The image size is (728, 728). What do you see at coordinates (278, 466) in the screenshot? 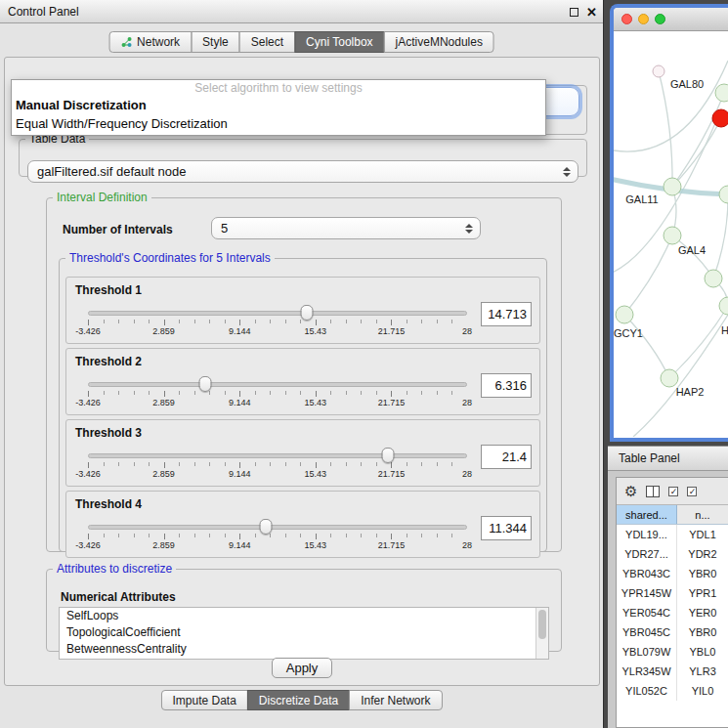
I see `threshold-3-slider: -3.4262.8599.14415.4321.71528` at bounding box center [278, 466].